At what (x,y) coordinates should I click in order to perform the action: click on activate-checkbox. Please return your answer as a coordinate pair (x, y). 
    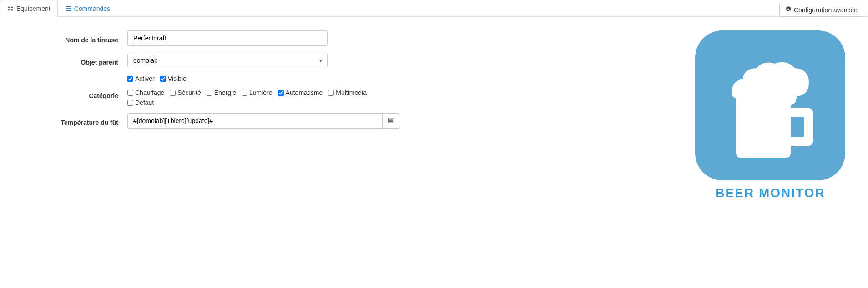
    Looking at the image, I should click on (130, 79).